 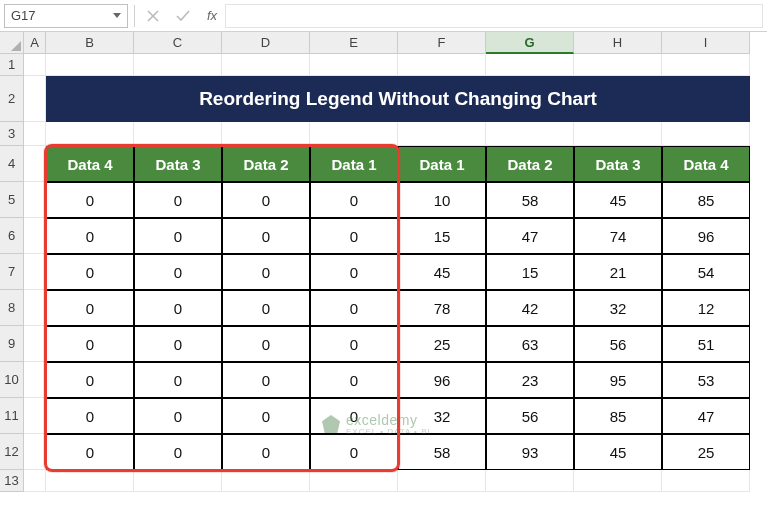 What do you see at coordinates (530, 272) in the screenshot?
I see `table-cell: 15` at bounding box center [530, 272].